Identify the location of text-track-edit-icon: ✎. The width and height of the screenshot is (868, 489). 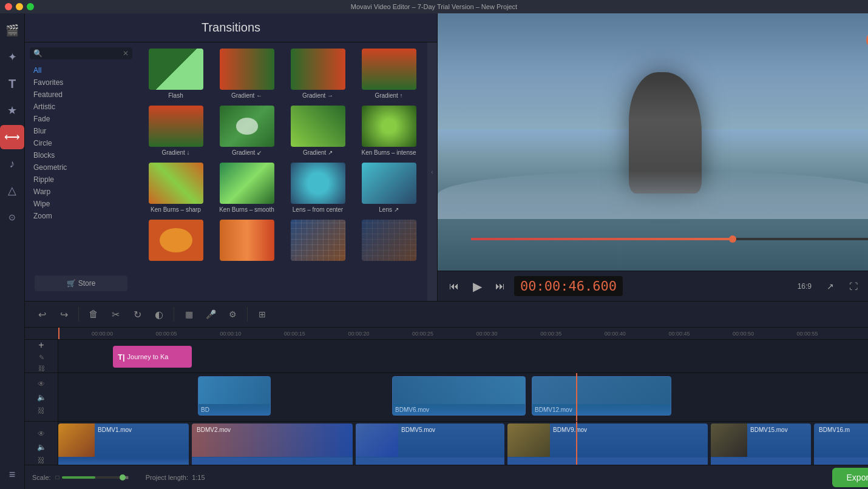
(41, 357).